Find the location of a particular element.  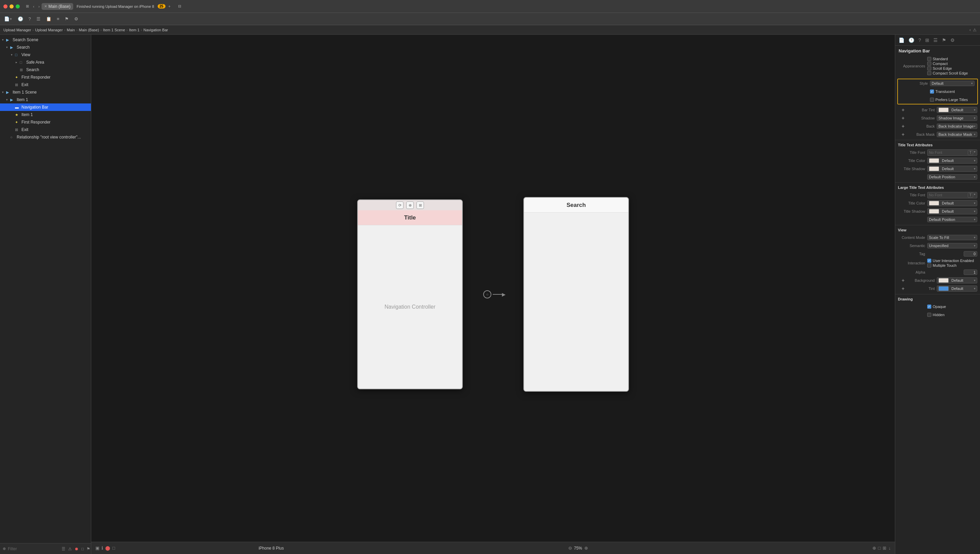

sidebar-toggle-button: ⊞ is located at coordinates (27, 6).